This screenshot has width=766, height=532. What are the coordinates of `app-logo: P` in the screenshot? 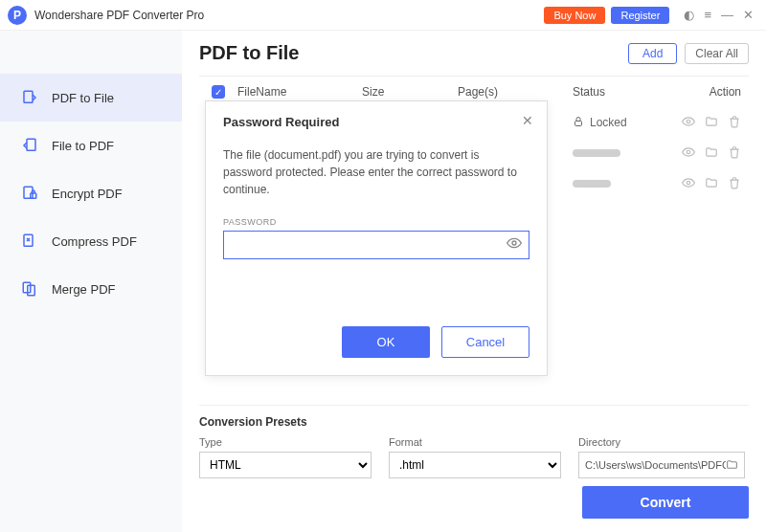 It's located at (17, 15).